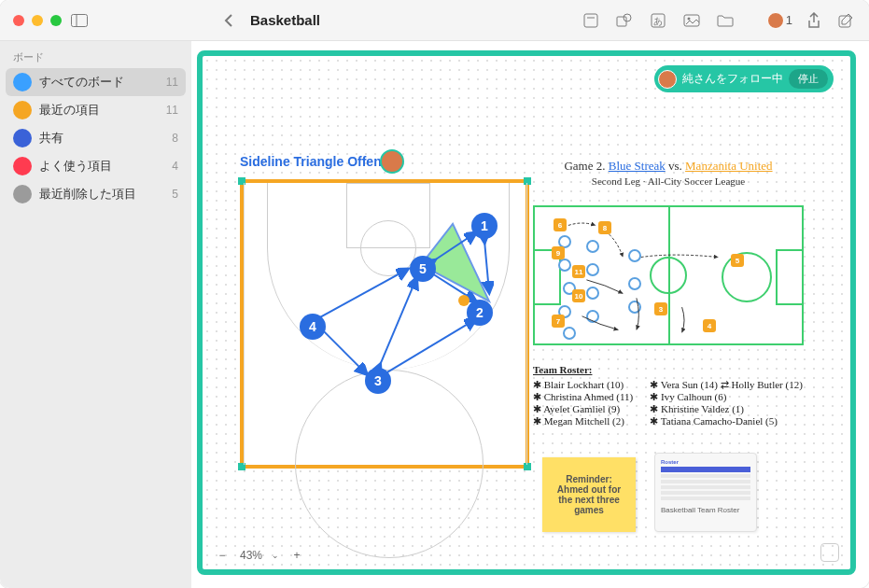 The height and width of the screenshot is (588, 869). Describe the element at coordinates (435, 21) in the screenshot. I see `titlebar: Basketball あ 1` at that location.